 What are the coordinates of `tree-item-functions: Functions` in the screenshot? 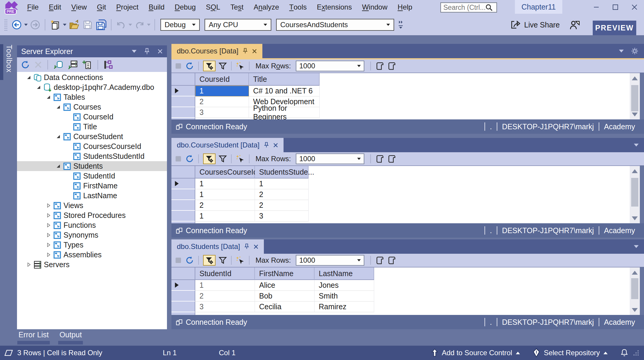 It's located at (92, 225).